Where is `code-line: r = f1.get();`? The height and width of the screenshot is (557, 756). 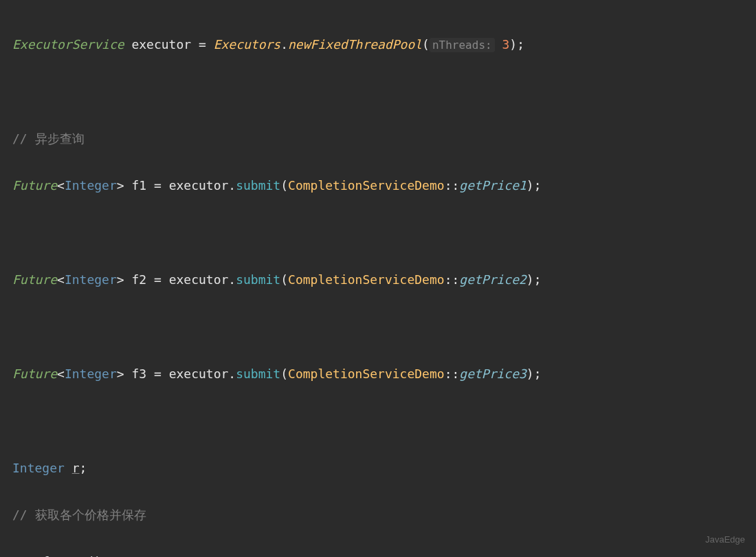 code-line: r = f1.get(); is located at coordinates (378, 554).